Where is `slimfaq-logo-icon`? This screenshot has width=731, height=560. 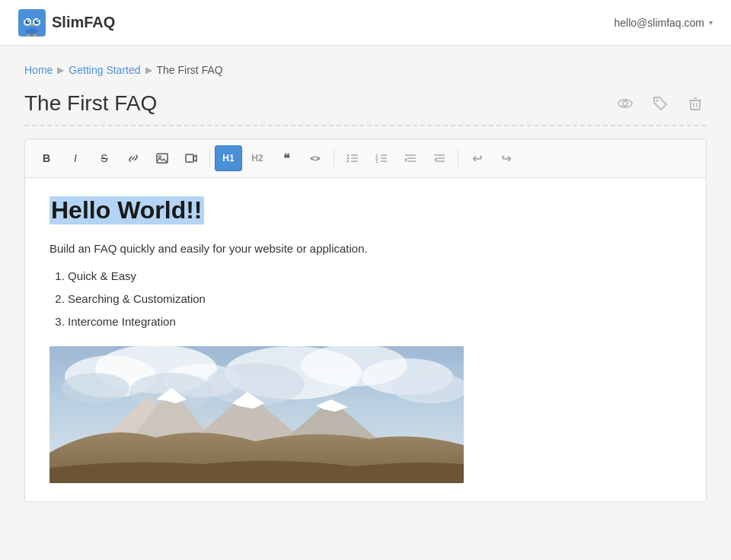 slimfaq-logo-icon is located at coordinates (32, 23).